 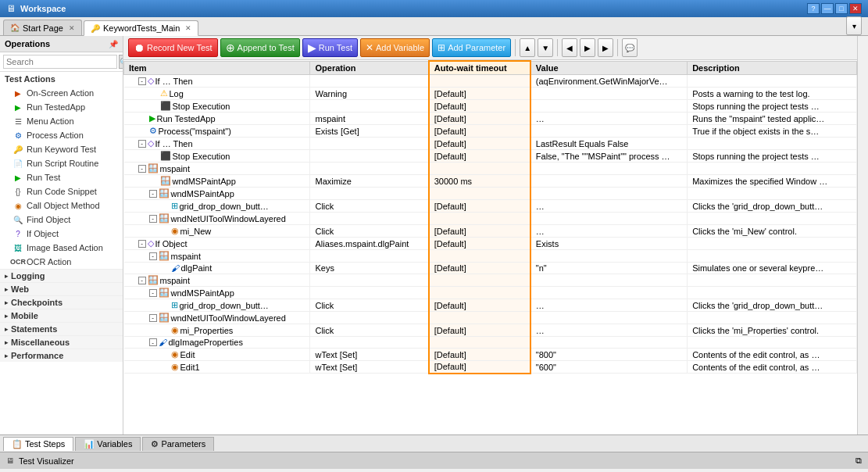 What do you see at coordinates (609, 269) in the screenshot?
I see `cell-value: "n"` at bounding box center [609, 269].